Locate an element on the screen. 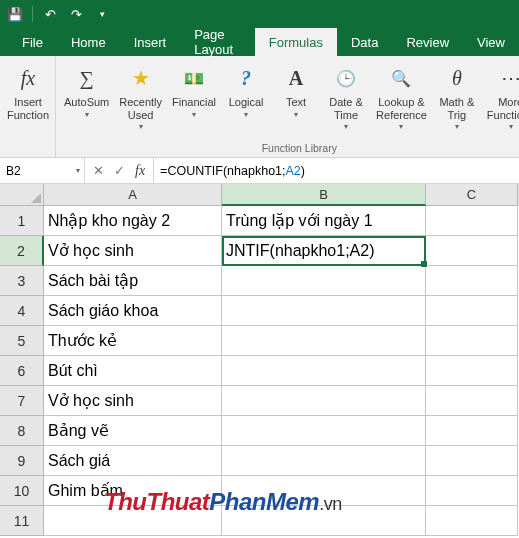 Image resolution: width=519 pixels, height=538 pixels. formula-text: ) is located at coordinates (303, 171).